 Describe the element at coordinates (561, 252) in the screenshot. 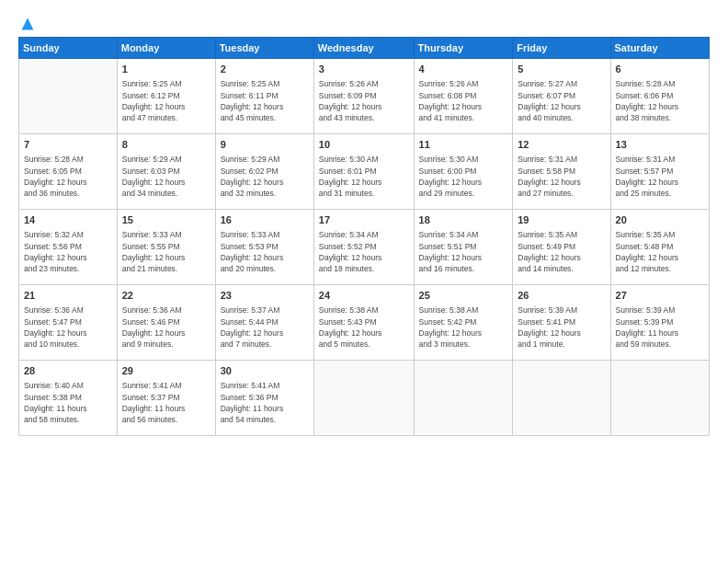

I see `day-info: Sunrise: 5:35 AM Sunset: 5:49 PM Dayligh…` at that location.